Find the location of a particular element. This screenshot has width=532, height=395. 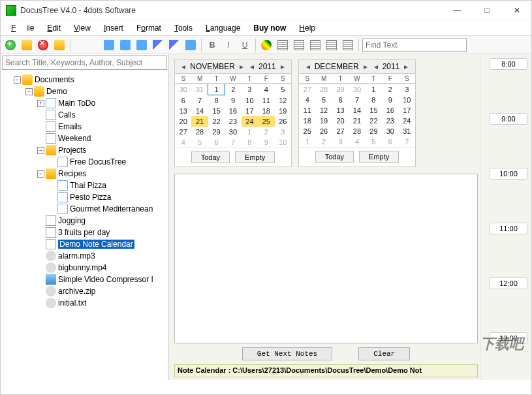

tree-pesto-pizza: Pesto Pizza is located at coordinates (108, 197).